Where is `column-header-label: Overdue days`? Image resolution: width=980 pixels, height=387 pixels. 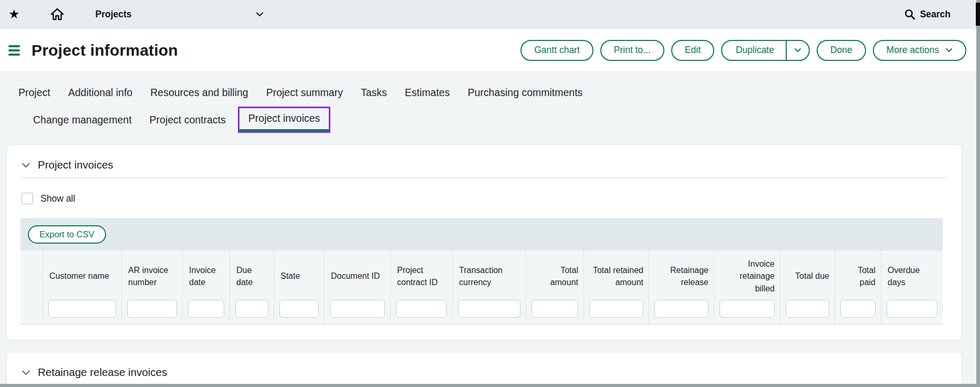 column-header-label: Overdue days is located at coordinates (912, 275).